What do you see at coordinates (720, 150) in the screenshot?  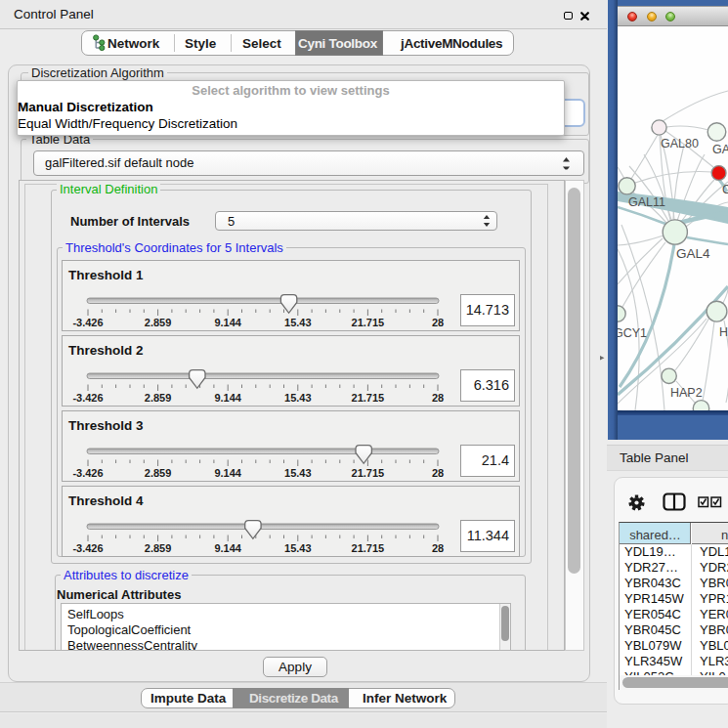 I see `svg-text: GAL` at bounding box center [720, 150].